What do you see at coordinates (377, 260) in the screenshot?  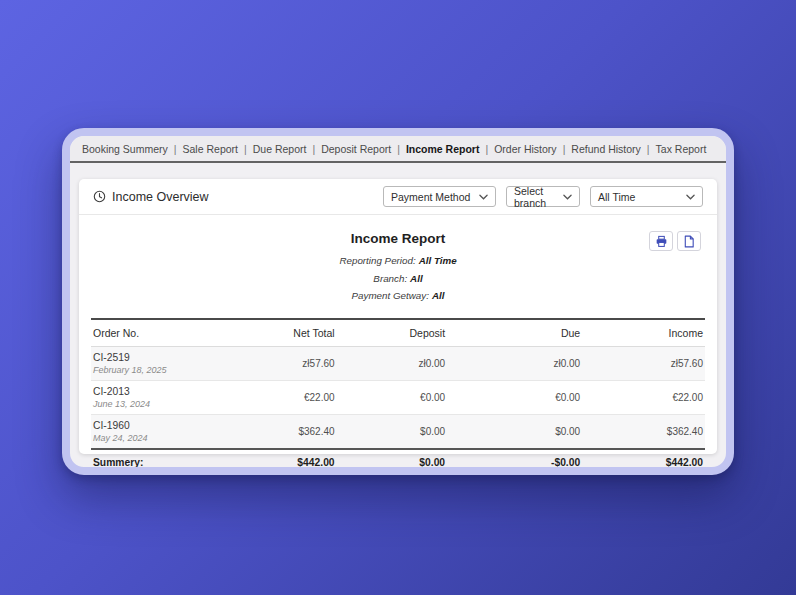 I see `reporting-period-label: Reporting Period:` at bounding box center [377, 260].